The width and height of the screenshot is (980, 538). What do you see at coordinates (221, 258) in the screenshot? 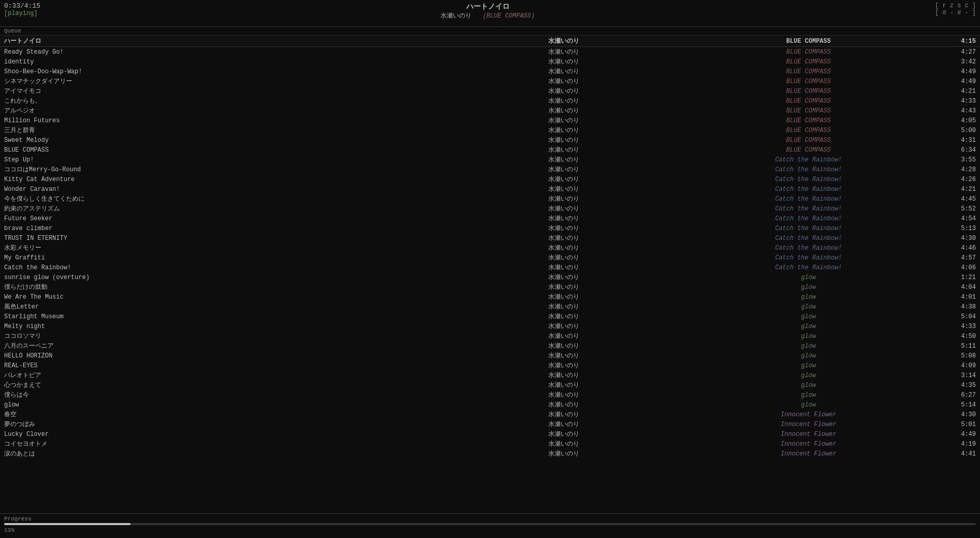
I see `track-title: My Graffiti` at bounding box center [221, 258].